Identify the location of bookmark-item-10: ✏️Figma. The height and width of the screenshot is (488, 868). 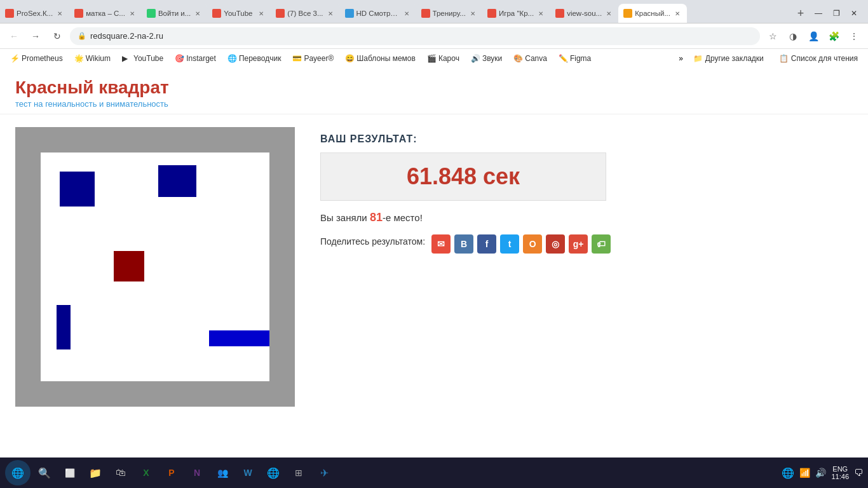
(574, 58).